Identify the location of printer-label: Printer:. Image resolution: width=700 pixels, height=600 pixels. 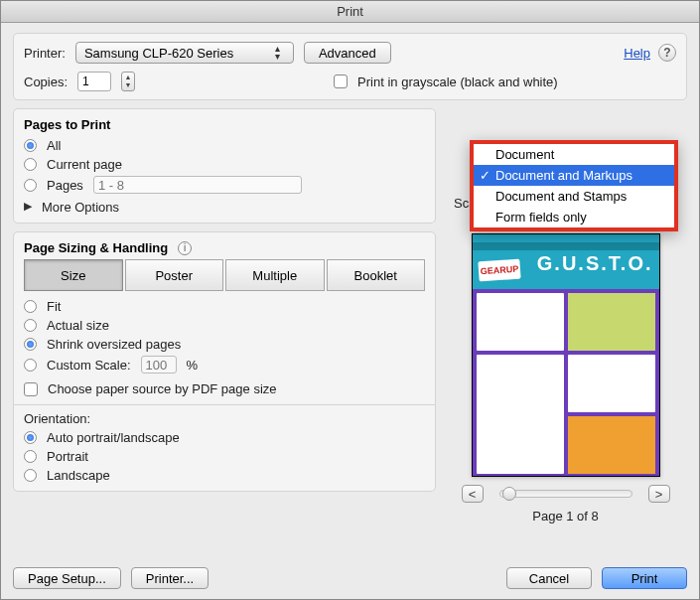
(45, 54).